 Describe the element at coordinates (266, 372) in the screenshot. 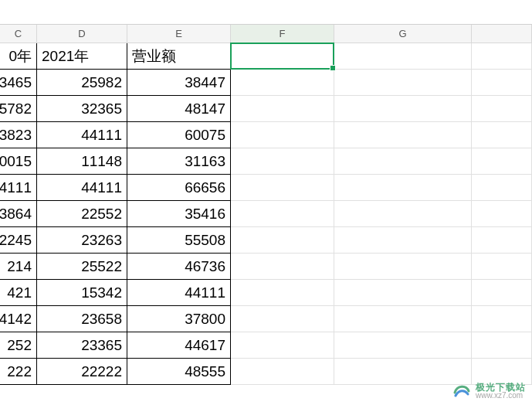

I see `table-row: 2222222248555` at that location.